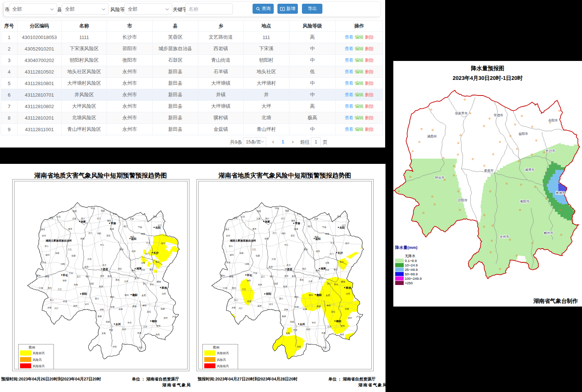 Image resolution: width=582 pixels, height=392 pixels. What do you see at coordinates (155, 216) in the screenshot?
I see `svg-text: 道县` at bounding box center [155, 216].